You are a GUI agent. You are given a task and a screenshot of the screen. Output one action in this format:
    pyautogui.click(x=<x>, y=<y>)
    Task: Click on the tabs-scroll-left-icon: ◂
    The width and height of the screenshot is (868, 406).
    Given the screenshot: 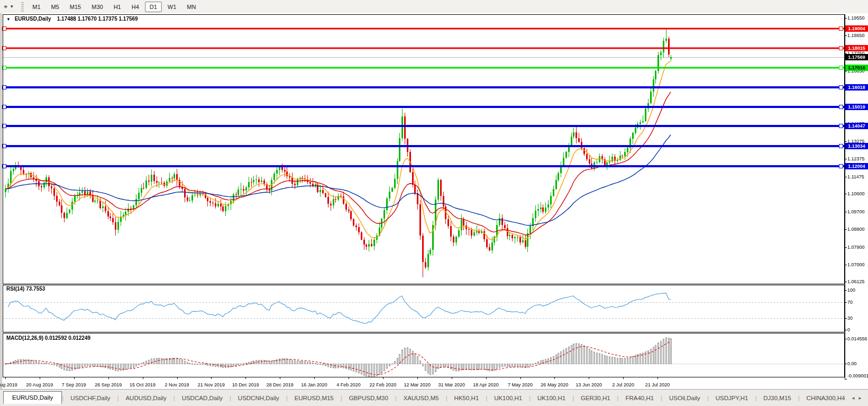 What is the action you would take?
    pyautogui.click(x=855, y=398)
    